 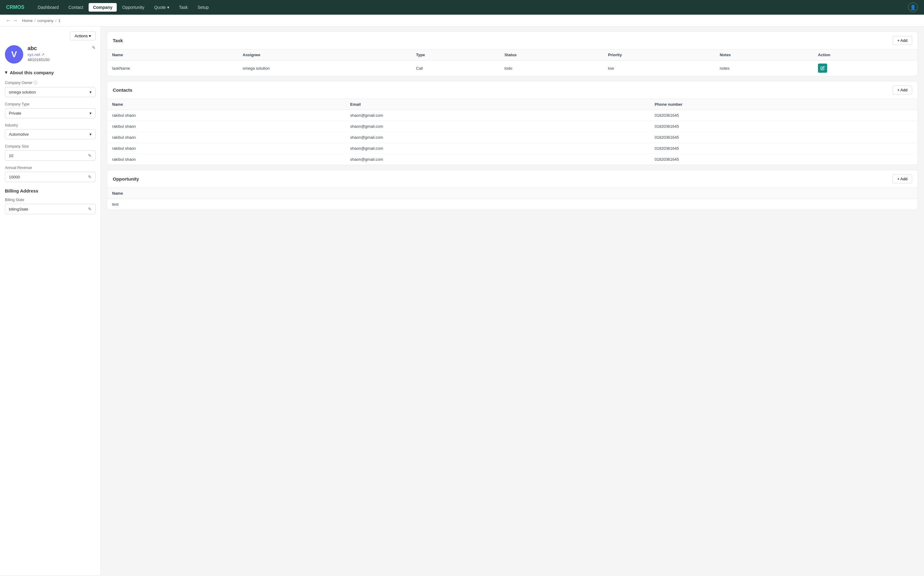 I want to click on opportunity-col-name: Name, so click(x=513, y=194).